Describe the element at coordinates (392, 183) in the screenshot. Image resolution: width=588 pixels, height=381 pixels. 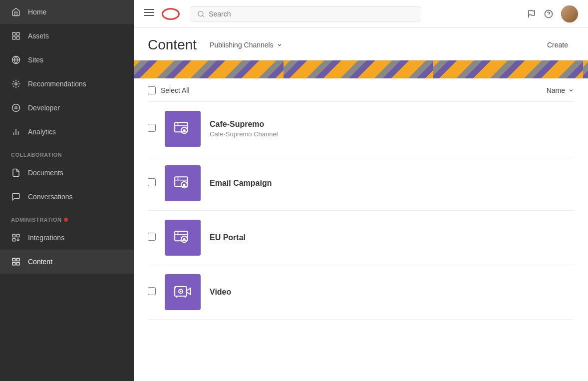
I see `channel-info-email-campaign: Email Campaign` at that location.